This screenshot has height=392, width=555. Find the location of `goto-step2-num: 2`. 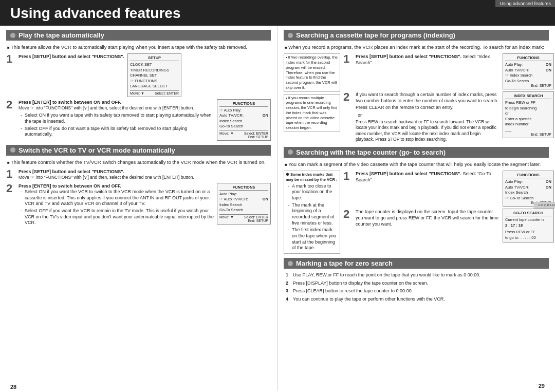

goto-step2-num: 2 is located at coordinates (348, 214).